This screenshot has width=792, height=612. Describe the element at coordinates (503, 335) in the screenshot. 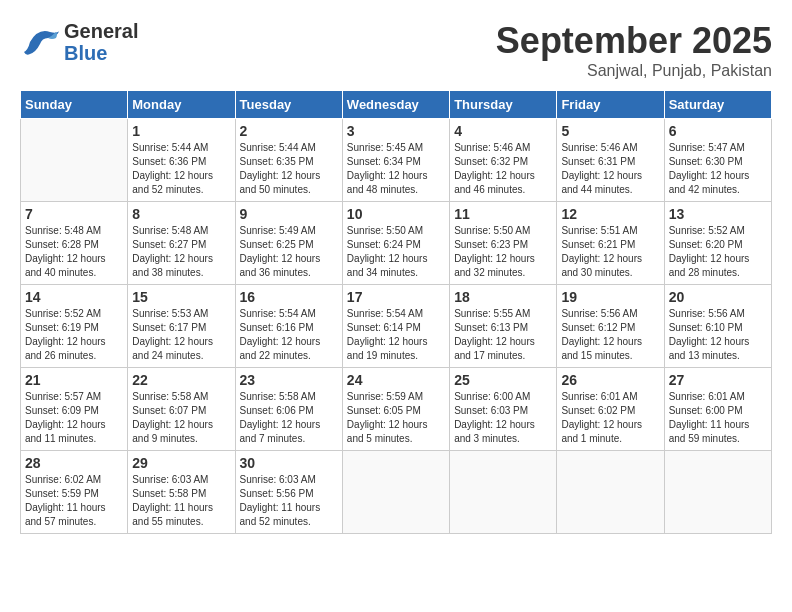

I see `day-info: Sunrise: 5:55 AMSunset: 6:13 PMDaylight:…` at that location.